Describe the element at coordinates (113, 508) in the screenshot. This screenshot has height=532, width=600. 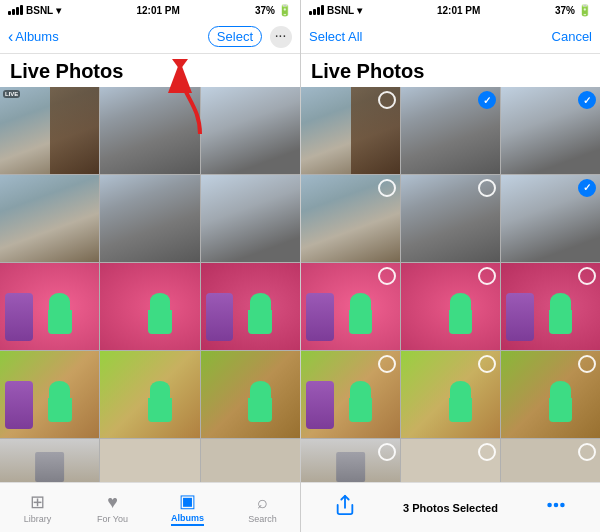
I see `tab-for-you: ♥ For You` at that location.